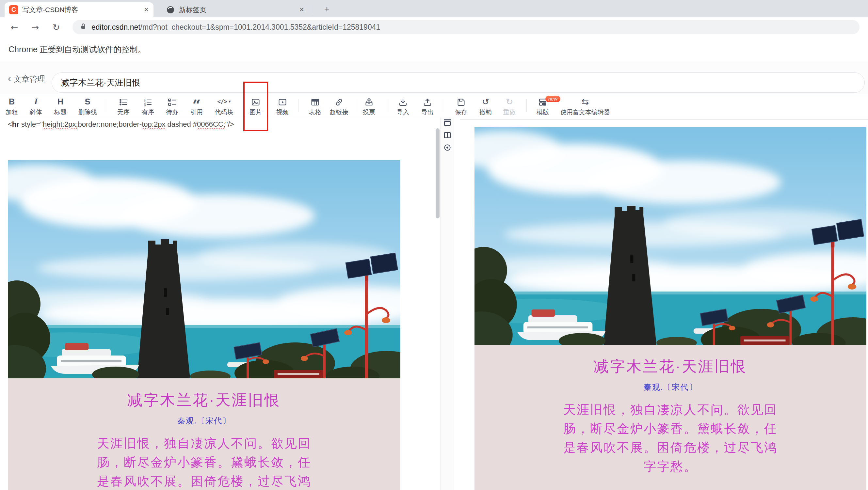 This screenshot has width=868, height=490. What do you see at coordinates (236, 27) in the screenshot?
I see `url-text: editor.csdn.net/md?not_checkout=1&spm=10…` at bounding box center [236, 27].